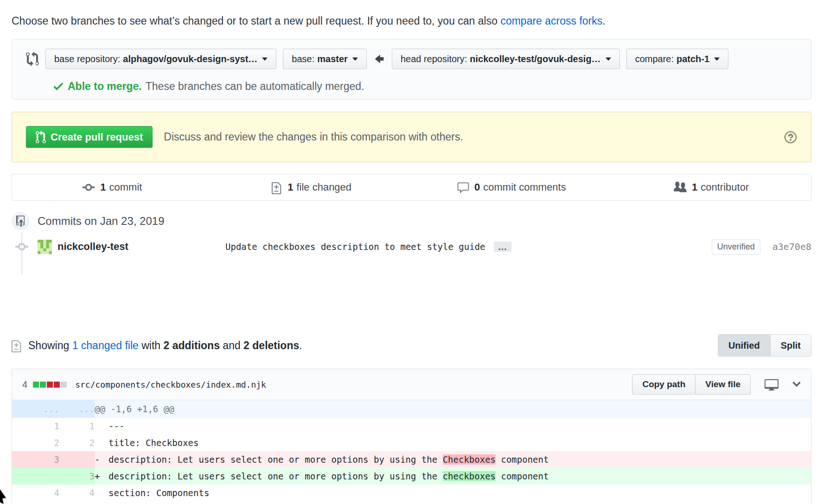 The image size is (823, 504). I want to click on avatar, so click(45, 247).